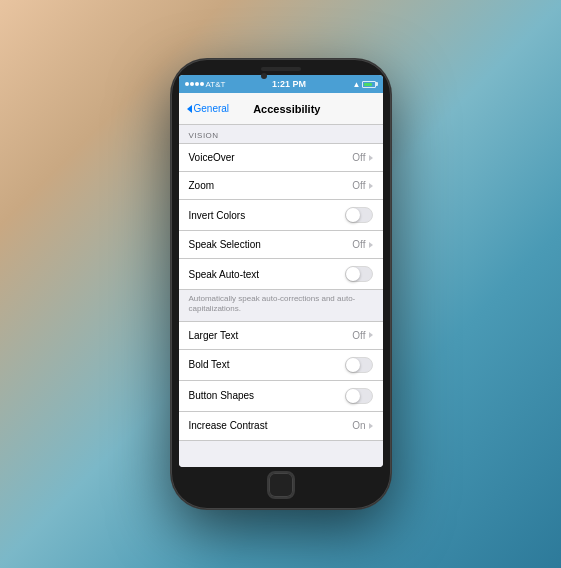  What do you see at coordinates (190, 109) in the screenshot?
I see `back-chevron-icon` at bounding box center [190, 109].